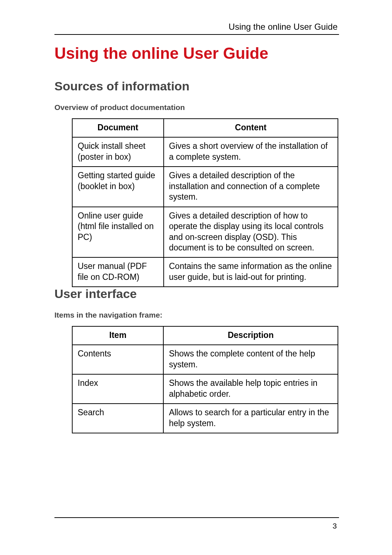 The height and width of the screenshot is (555, 392). I want to click on running-head: Using the online User Guide, so click(283, 27).